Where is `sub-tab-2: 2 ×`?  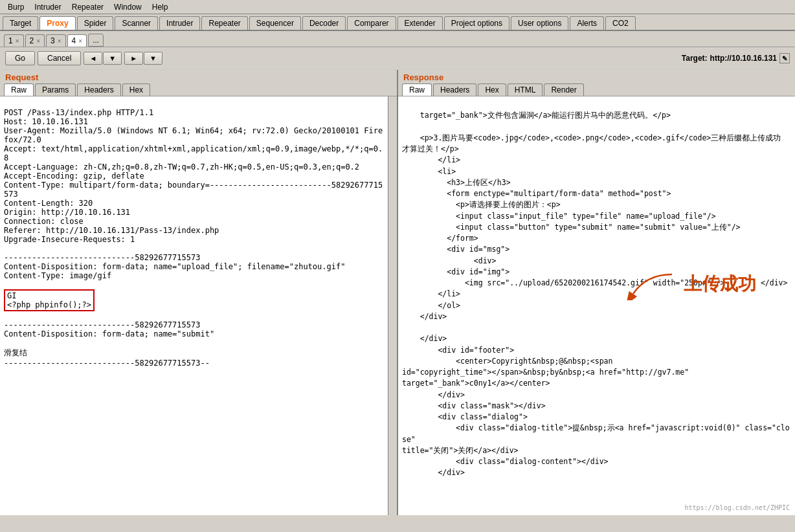 sub-tab-2: 2 × is located at coordinates (35, 40).